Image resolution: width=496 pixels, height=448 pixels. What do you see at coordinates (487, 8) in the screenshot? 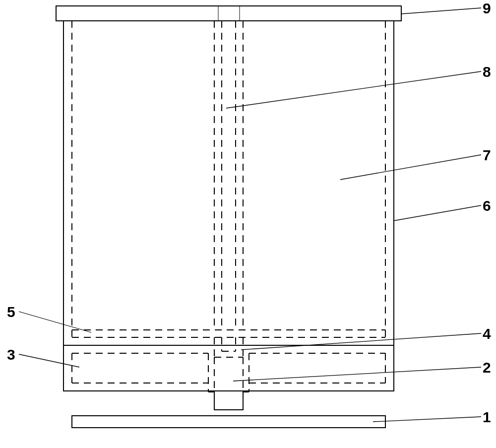
I see `label-9: 9` at bounding box center [487, 8].